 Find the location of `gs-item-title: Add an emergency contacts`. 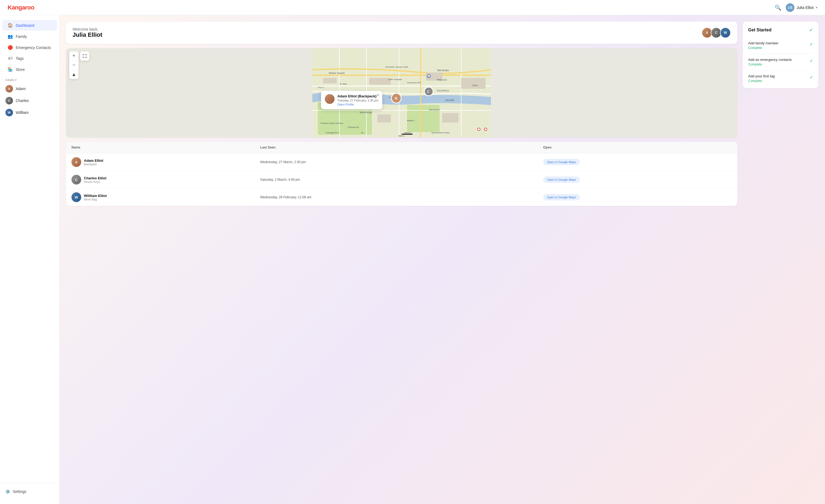

gs-item-title: Add an emergency contacts is located at coordinates (770, 60).